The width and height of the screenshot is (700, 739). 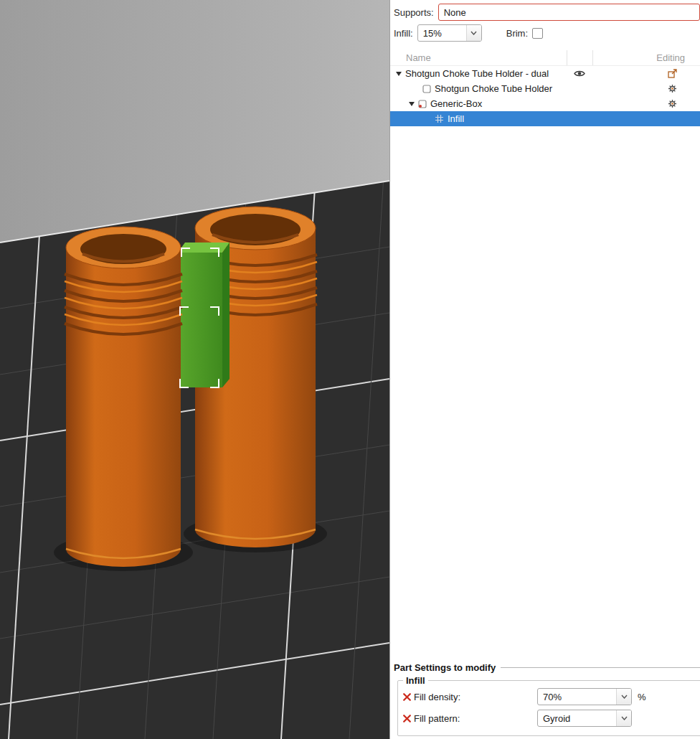 What do you see at coordinates (549, 697) in the screenshot?
I see `fill-density-row: Fill density: 70% %` at bounding box center [549, 697].